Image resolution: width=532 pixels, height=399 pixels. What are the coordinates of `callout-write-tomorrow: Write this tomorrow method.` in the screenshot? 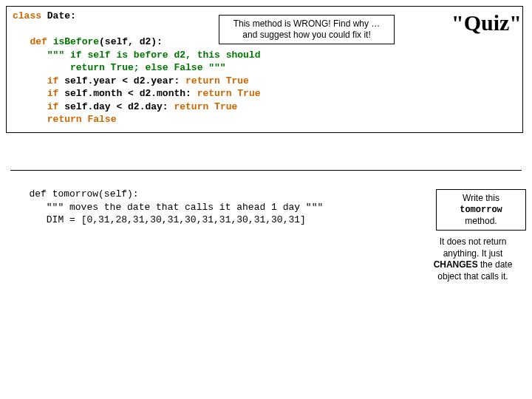 It's located at (481, 210).